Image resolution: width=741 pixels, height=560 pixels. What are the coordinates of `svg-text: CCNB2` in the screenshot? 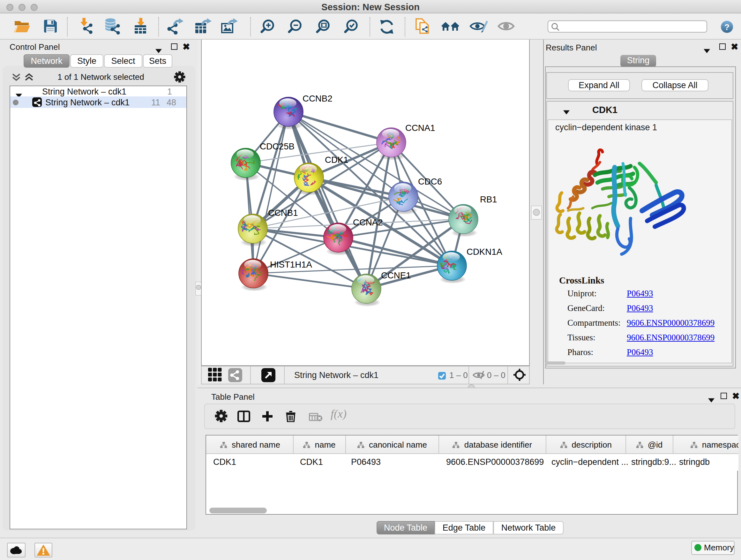 It's located at (318, 99).